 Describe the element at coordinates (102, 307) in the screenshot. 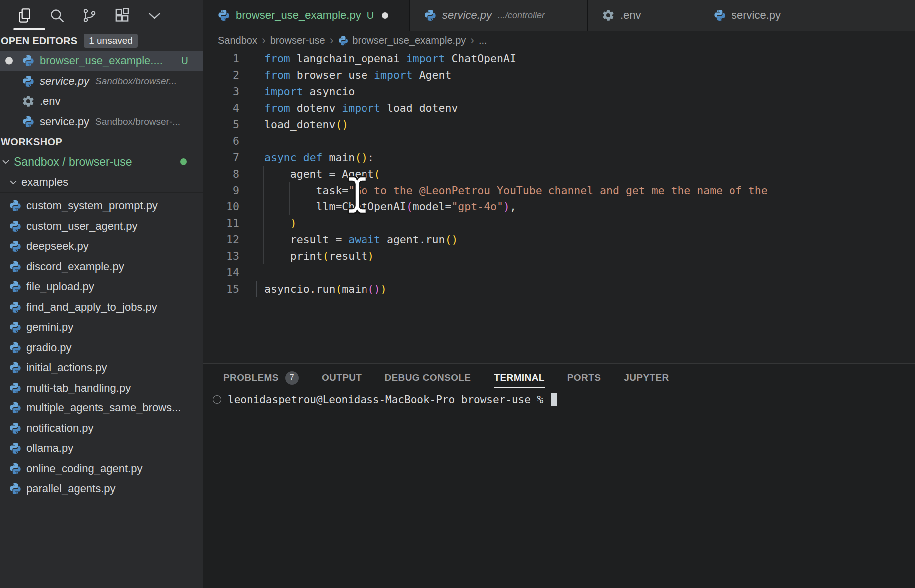

I see `file-item: find_and_apply_to_jobs.py` at that location.